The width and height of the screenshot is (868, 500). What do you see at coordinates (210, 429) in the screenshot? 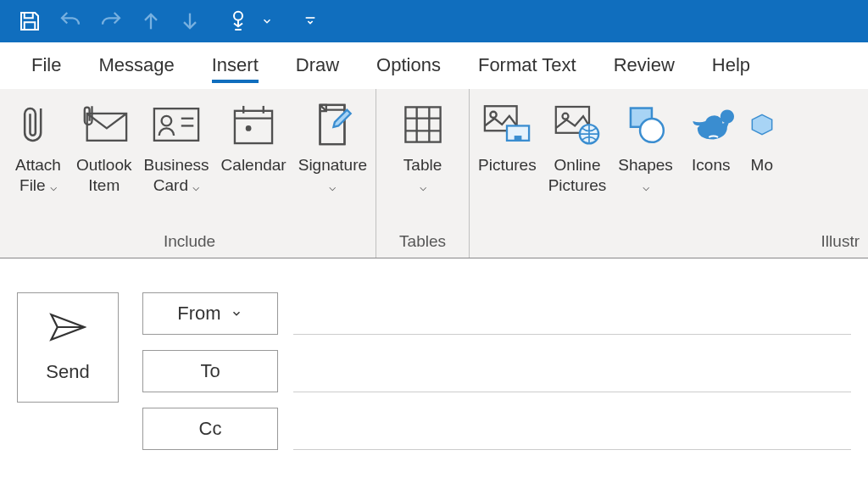
I see `cc-label: Cc` at bounding box center [210, 429].